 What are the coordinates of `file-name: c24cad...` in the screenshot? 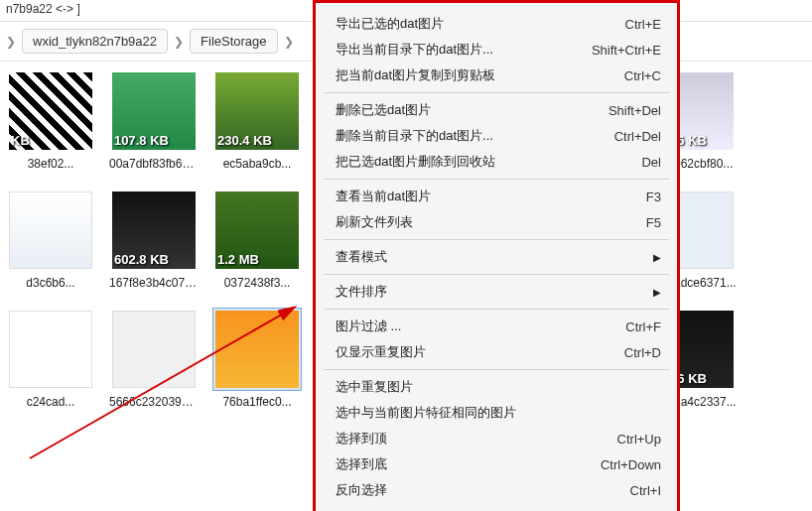 It's located at (51, 402).